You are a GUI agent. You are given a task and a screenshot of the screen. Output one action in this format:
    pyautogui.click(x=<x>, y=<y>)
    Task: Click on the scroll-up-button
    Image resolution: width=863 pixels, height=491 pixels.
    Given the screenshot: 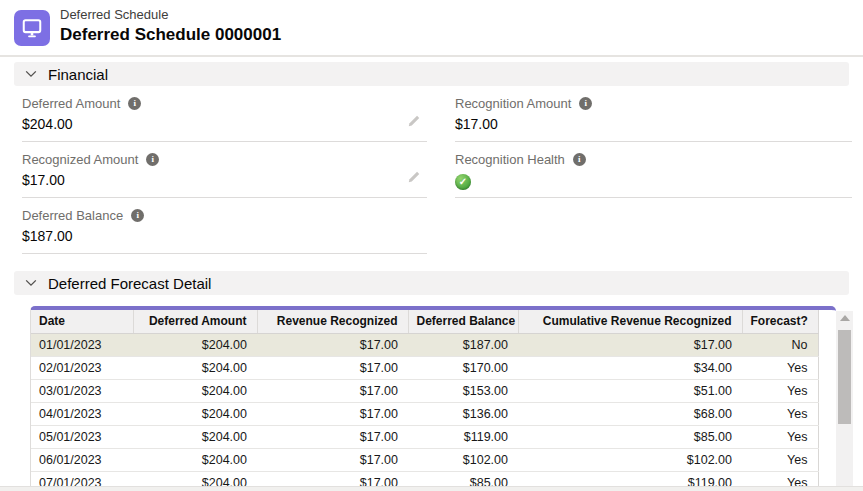 What is the action you would take?
    pyautogui.click(x=845, y=318)
    